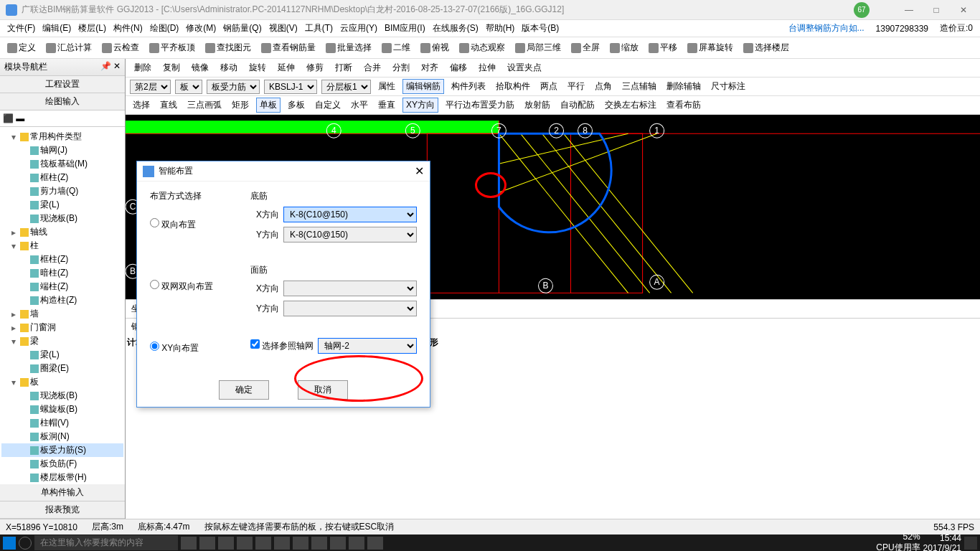 The image size is (980, 551). What do you see at coordinates (62, 136) in the screenshot?
I see `tree-item: ▾ 常用构件类型` at bounding box center [62, 136].